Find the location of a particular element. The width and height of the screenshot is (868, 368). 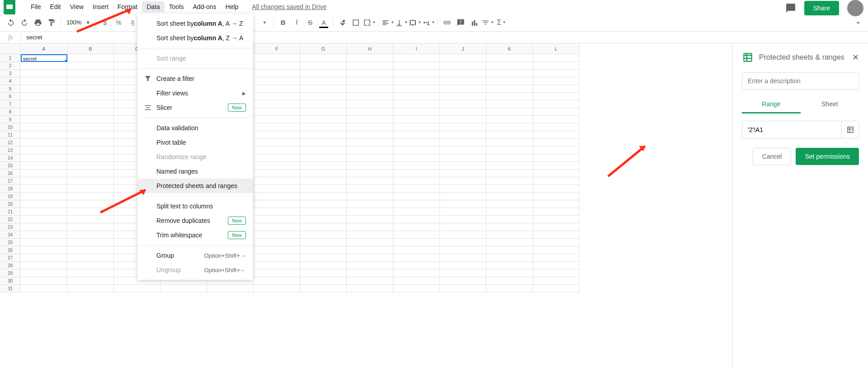

insert-chart-button is located at coordinates (474, 23).